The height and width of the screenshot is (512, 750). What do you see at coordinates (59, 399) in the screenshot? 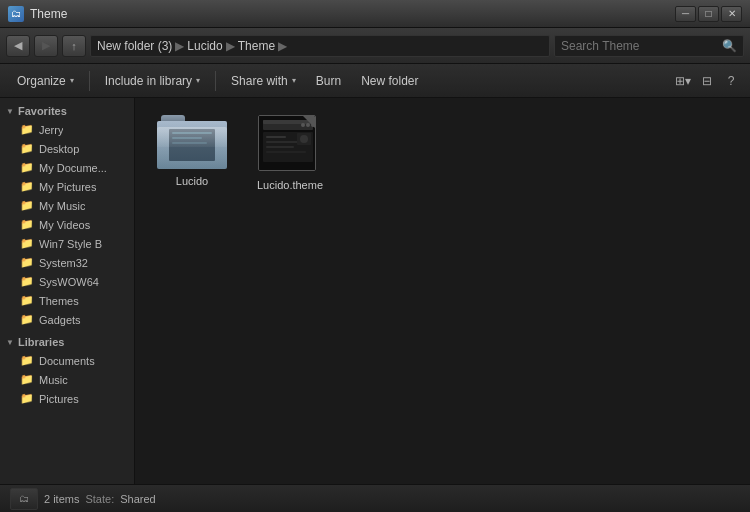
I see `sidebar-label-pictures: Pictures` at bounding box center [59, 399].